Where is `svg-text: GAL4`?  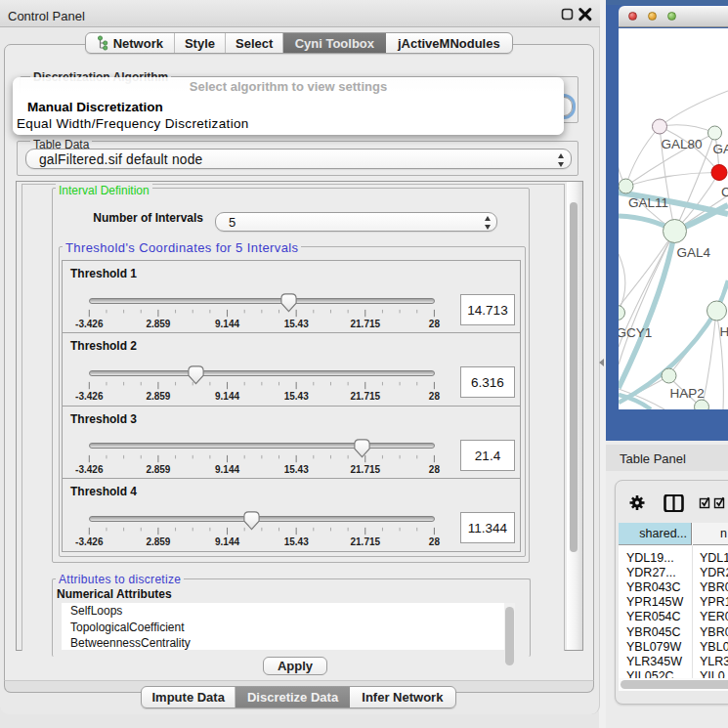 svg-text: GAL4 is located at coordinates (694, 252).